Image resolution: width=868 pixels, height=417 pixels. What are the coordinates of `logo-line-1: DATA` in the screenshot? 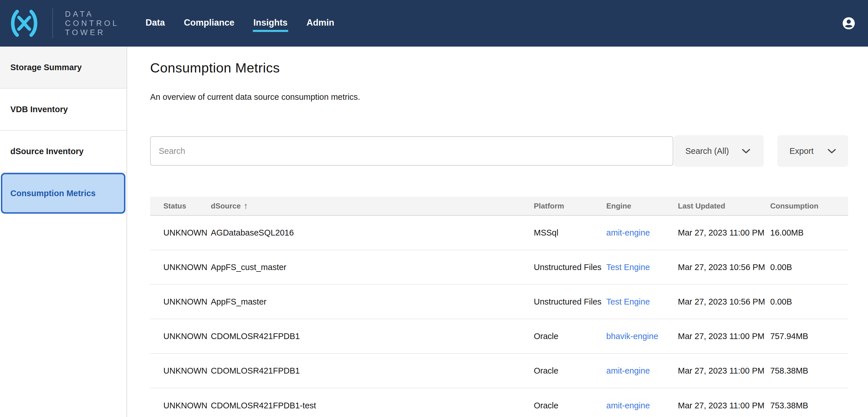 It's located at (92, 14).